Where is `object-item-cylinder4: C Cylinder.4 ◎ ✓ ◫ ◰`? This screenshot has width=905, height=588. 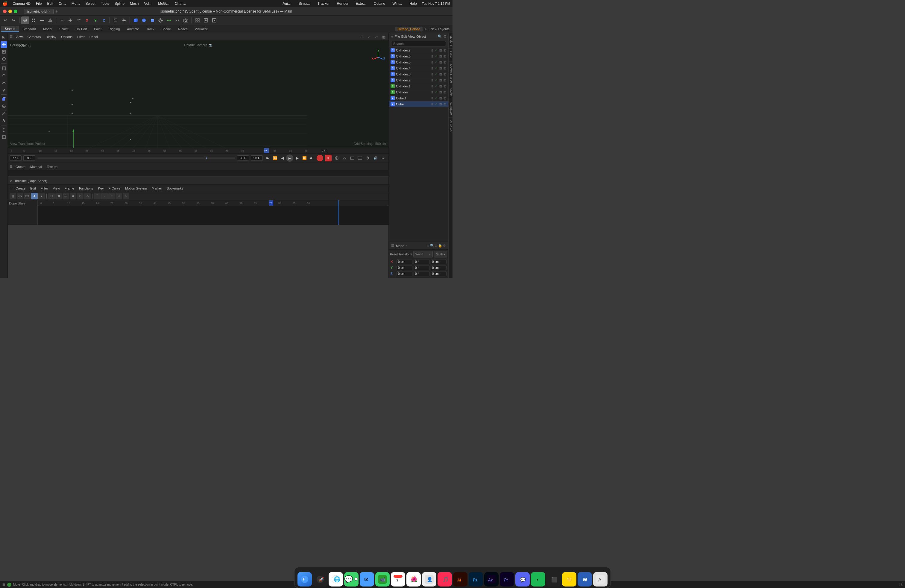 object-item-cylinder4: C Cylinder.4 ◎ ✓ ◫ ◰ is located at coordinates (418, 68).